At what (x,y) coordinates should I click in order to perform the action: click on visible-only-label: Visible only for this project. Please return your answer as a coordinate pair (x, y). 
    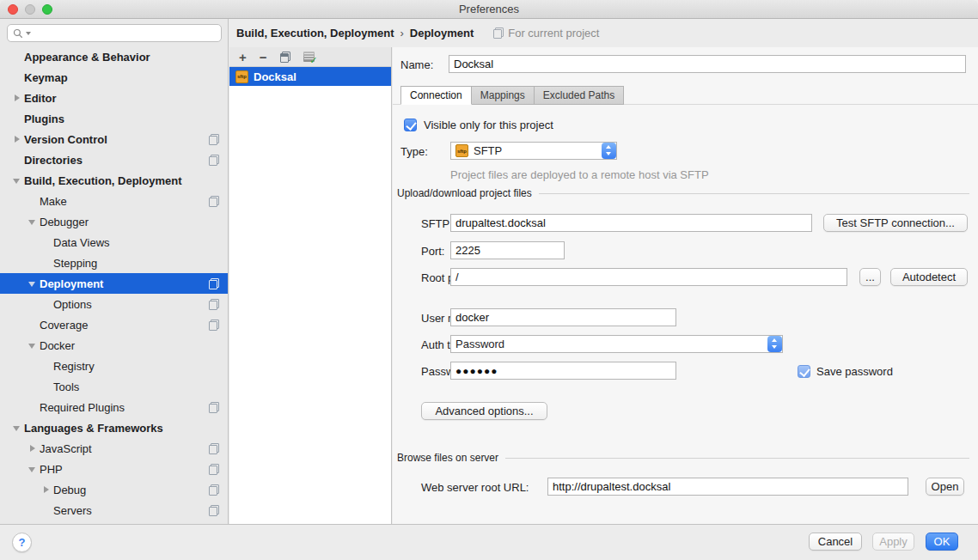
    Looking at the image, I should click on (488, 125).